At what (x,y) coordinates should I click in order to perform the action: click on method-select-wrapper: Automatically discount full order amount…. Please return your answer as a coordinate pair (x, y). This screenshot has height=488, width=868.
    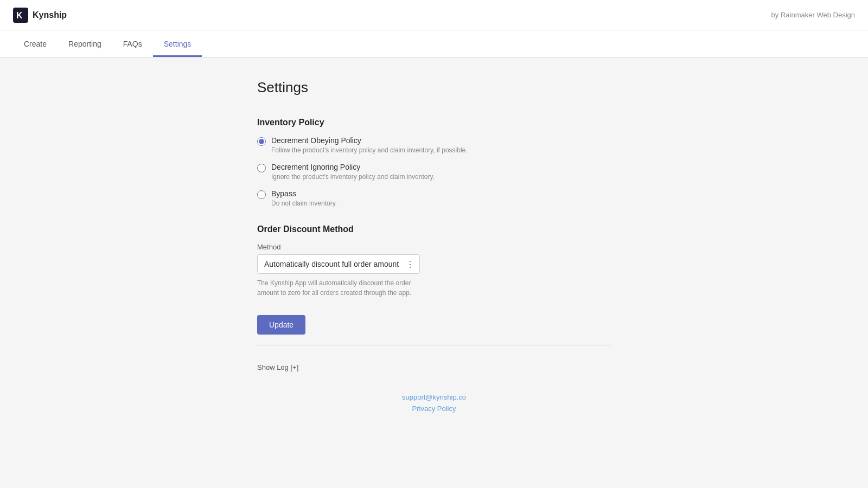
    Looking at the image, I should click on (339, 264).